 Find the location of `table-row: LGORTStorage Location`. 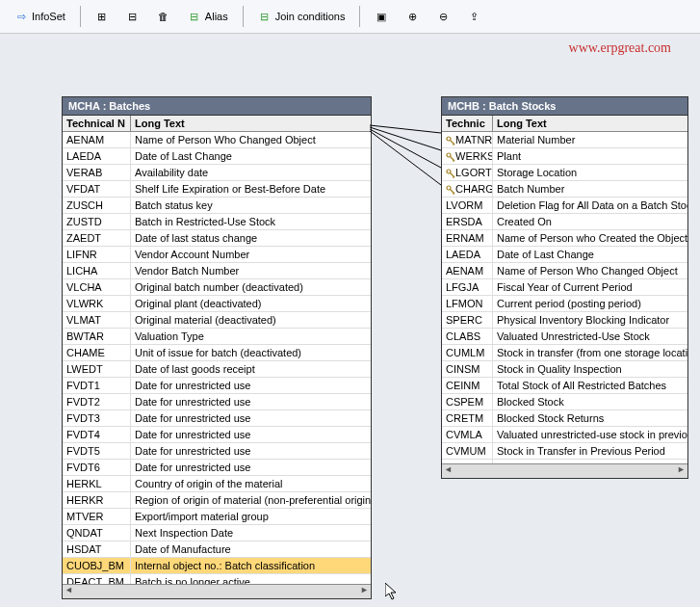

table-row: LGORTStorage Location is located at coordinates (564, 173).